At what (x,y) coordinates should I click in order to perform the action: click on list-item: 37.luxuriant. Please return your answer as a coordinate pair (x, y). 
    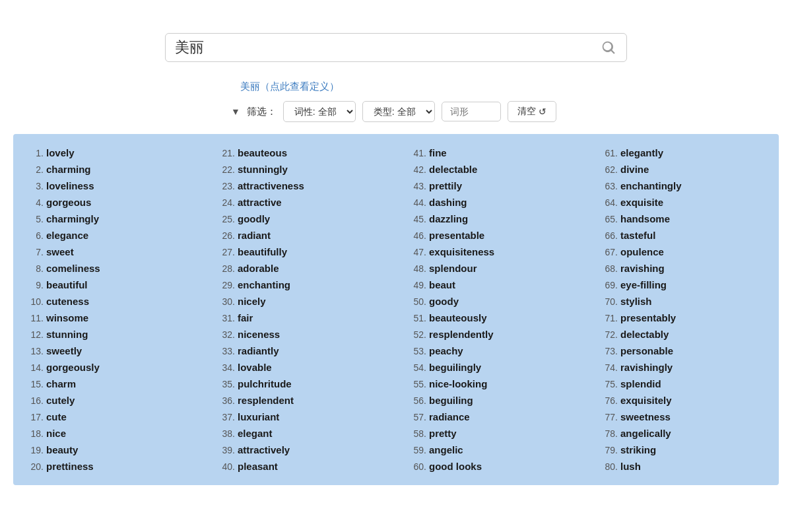
    Looking at the image, I should click on (300, 417).